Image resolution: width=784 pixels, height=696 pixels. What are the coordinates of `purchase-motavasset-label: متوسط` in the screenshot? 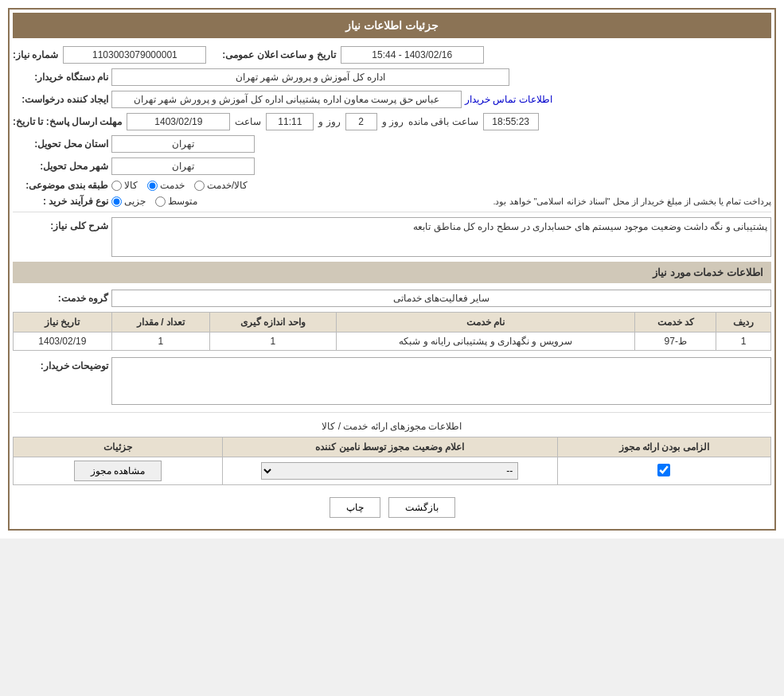 It's located at (183, 201).